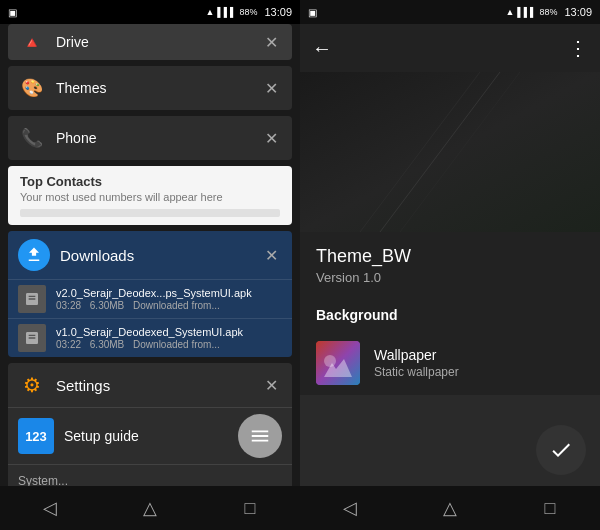  What do you see at coordinates (169, 344) in the screenshot?
I see `file-meta-2: 03:22 6.30MB Downloaded from...` at bounding box center [169, 344].